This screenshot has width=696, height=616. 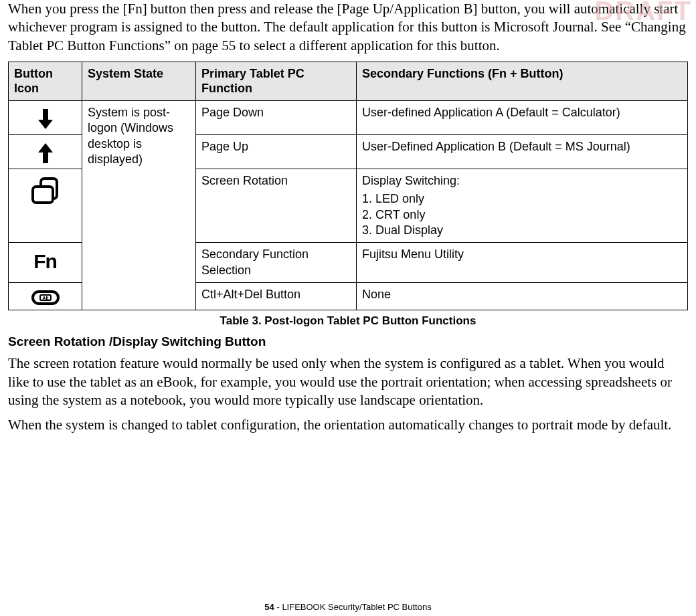 I want to click on body-paragraph-1: The screen rotation feature would normal…, so click(x=348, y=382).